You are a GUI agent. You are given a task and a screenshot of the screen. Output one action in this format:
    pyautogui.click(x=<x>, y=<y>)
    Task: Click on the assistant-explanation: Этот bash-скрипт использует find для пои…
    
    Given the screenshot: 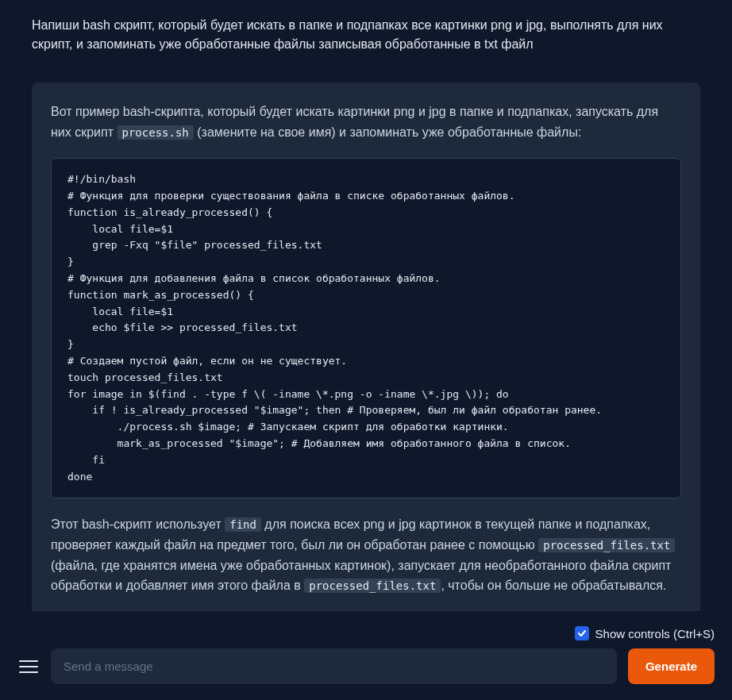 What is the action you would take?
    pyautogui.click(x=366, y=555)
    